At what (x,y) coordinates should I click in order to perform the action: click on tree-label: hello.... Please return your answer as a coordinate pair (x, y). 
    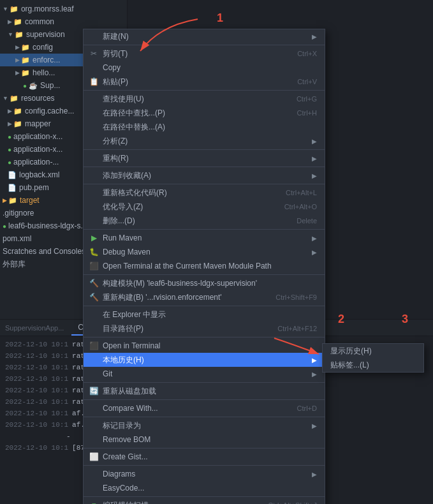
    Looking at the image, I should click on (43, 73).